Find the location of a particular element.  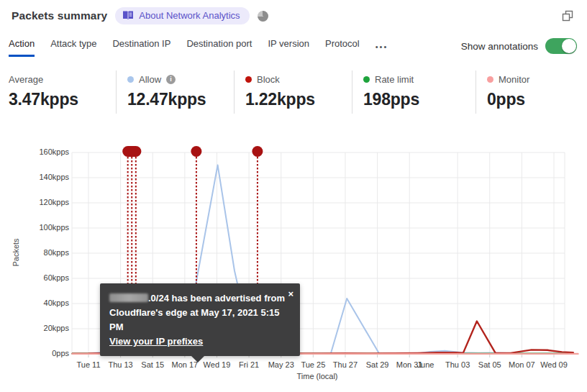

stat-value: 1.22kpps is located at coordinates (281, 99).